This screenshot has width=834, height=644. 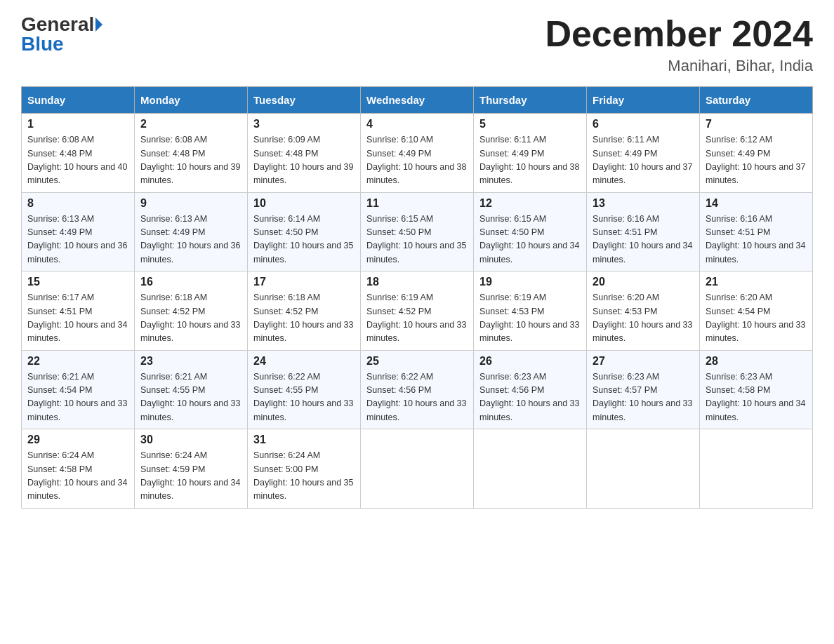 I want to click on day-number: 25, so click(x=417, y=361).